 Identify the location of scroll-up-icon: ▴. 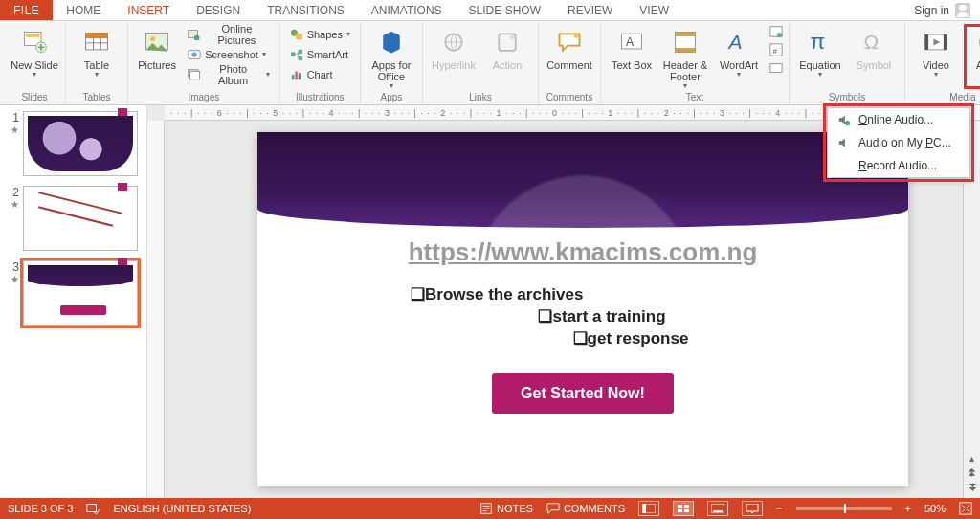
(972, 458).